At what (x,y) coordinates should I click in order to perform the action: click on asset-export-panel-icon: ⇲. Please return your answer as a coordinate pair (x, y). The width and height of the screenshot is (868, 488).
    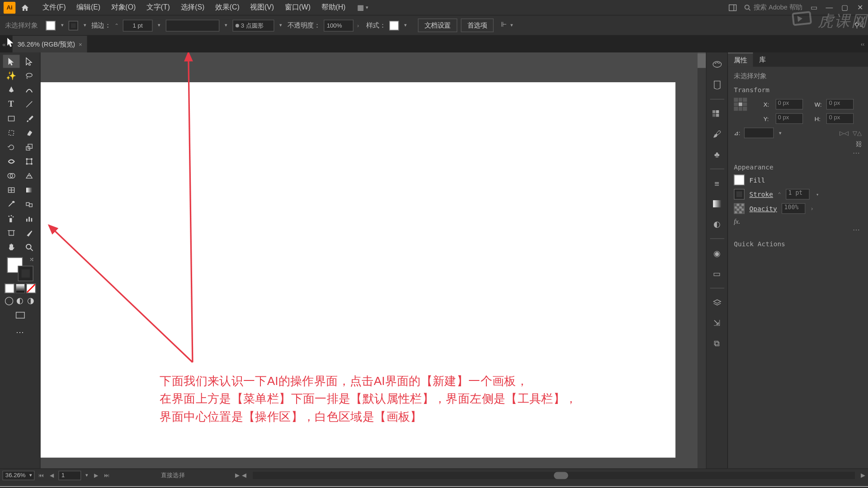
    Looking at the image, I should click on (717, 323).